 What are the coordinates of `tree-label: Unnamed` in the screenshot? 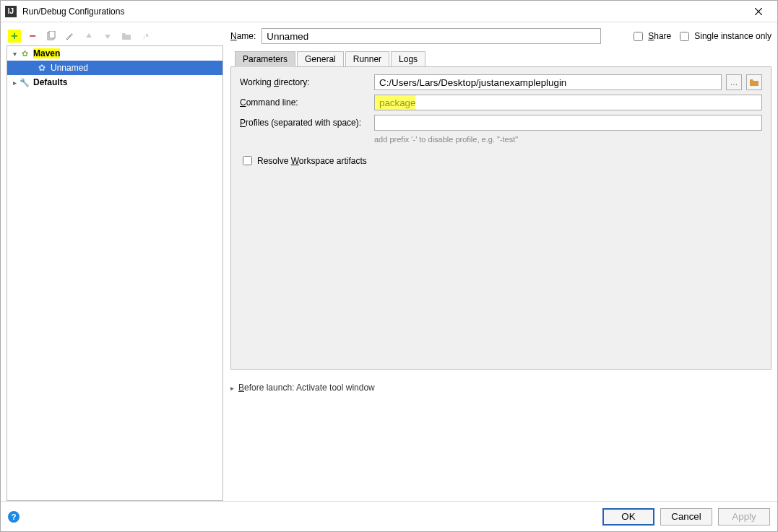 It's located at (69, 68).